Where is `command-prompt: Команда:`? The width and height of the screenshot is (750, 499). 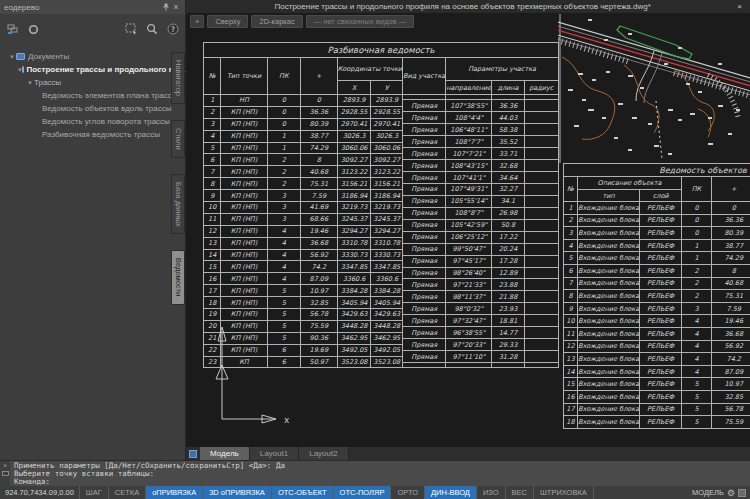
command-prompt: Команда: is located at coordinates (380, 482).